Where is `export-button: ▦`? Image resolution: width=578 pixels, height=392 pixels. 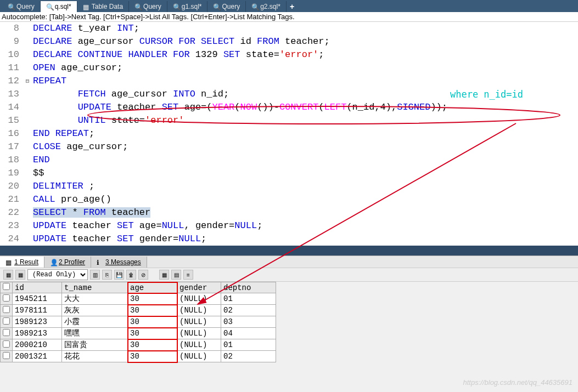 export-button: ▦ is located at coordinates (8, 275).